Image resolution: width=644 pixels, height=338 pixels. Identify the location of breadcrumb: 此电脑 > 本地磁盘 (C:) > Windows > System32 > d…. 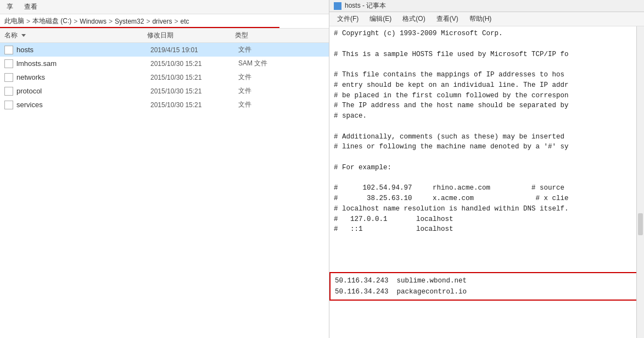
(165, 21).